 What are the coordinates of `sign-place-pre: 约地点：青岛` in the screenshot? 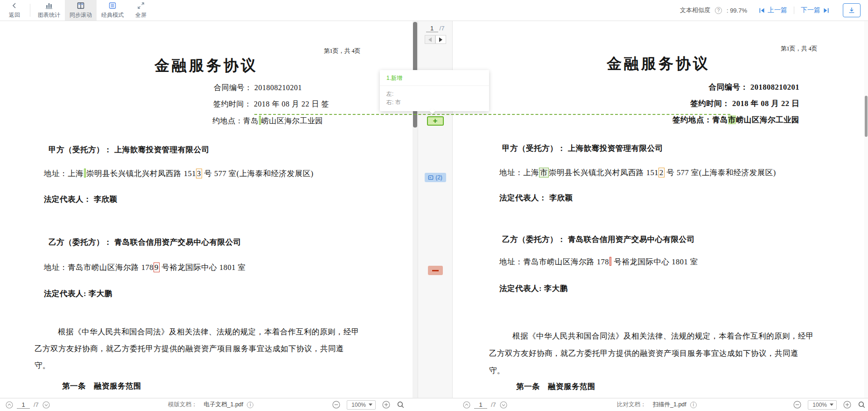 It's located at (235, 120).